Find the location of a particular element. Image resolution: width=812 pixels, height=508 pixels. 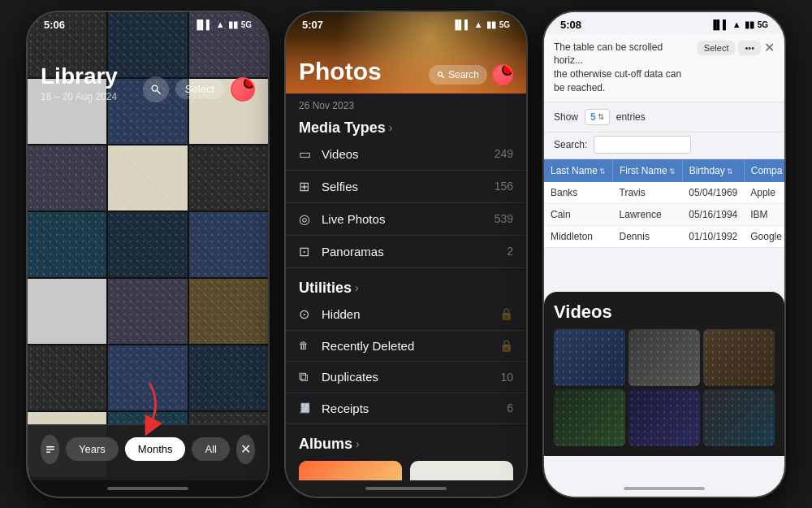

videos-count: 249 is located at coordinates (503, 154).